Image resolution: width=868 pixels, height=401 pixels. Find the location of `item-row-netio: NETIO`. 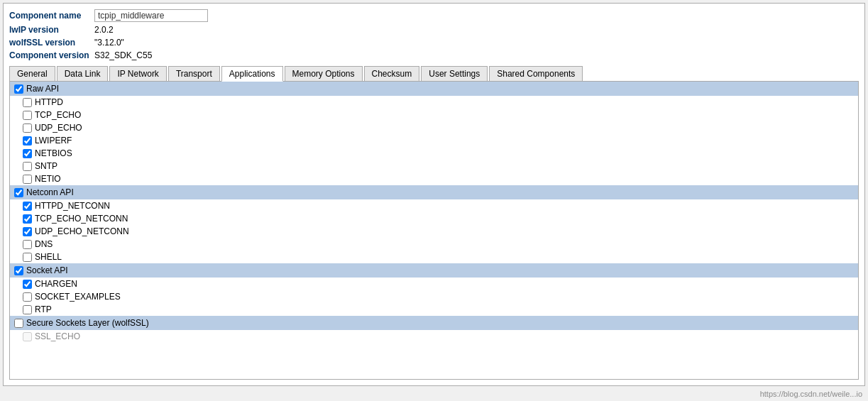

item-row-netio: NETIO is located at coordinates (434, 179).